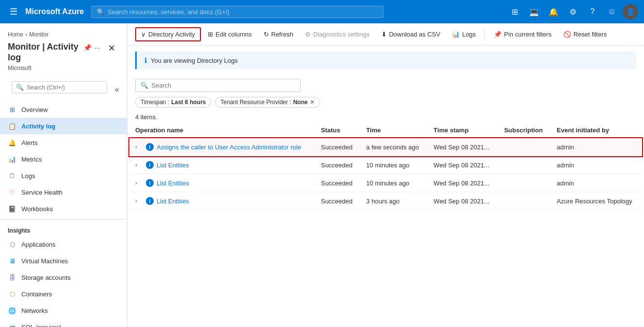 The image size is (644, 327). I want to click on timespan-filter-tag: Timespan : Last 6 hours, so click(173, 102).